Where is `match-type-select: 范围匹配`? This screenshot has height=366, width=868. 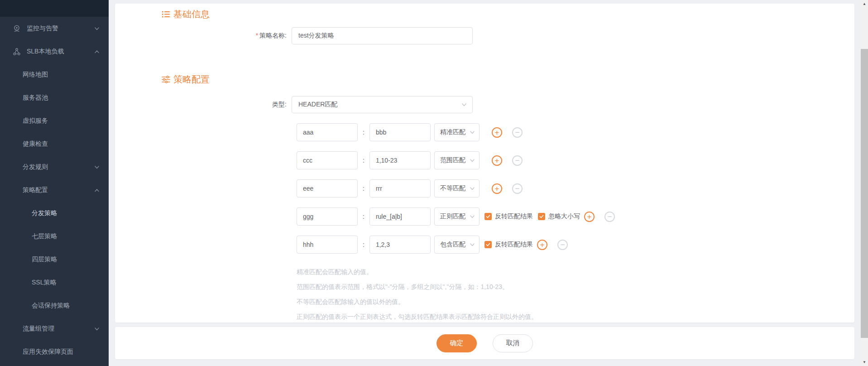 match-type-select: 范围匹配 is located at coordinates (457, 160).